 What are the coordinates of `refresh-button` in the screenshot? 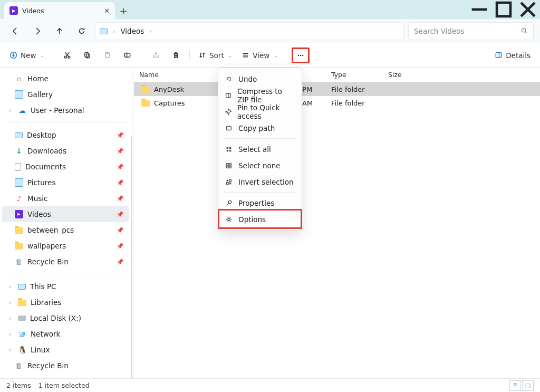 It's located at (82, 31).